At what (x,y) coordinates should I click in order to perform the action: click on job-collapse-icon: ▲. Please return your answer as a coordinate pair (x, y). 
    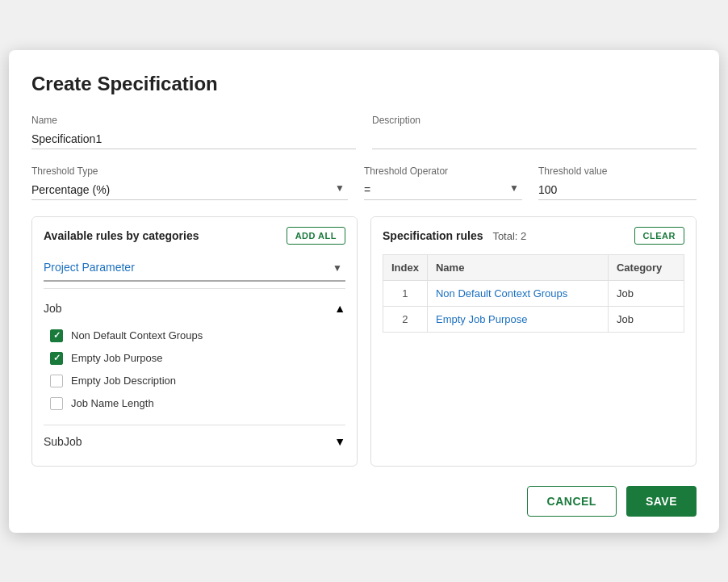
    Looking at the image, I should click on (340, 308).